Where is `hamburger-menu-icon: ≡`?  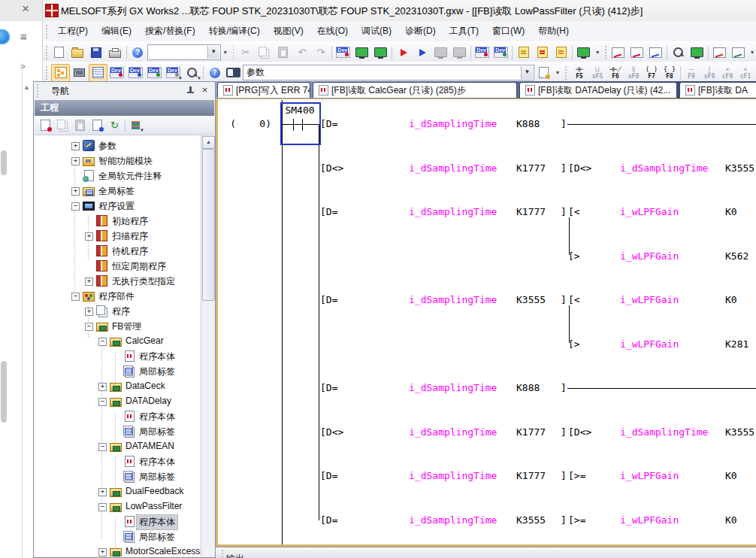
hamburger-menu-icon: ≡ is located at coordinates (26, 37).